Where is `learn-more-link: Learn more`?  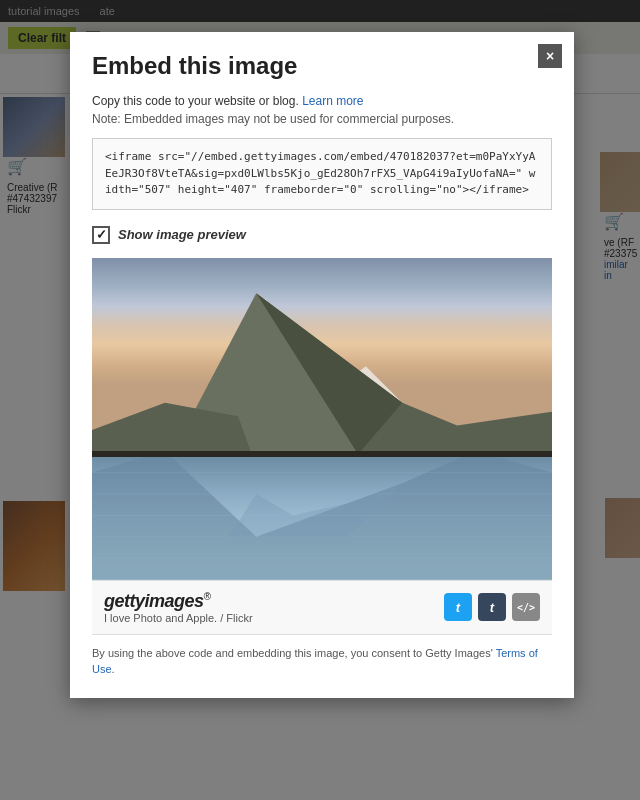
learn-more-link: Learn more is located at coordinates (332, 101).